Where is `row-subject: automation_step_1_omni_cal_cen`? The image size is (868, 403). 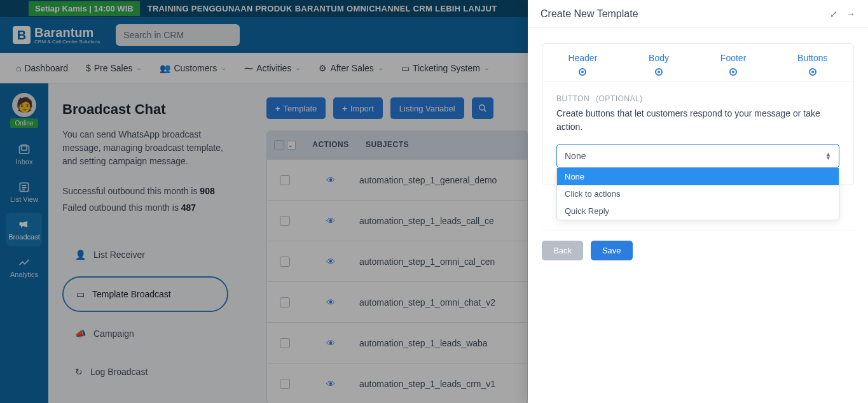
row-subject: automation_step_1_omni_cal_cen is located at coordinates (443, 262).